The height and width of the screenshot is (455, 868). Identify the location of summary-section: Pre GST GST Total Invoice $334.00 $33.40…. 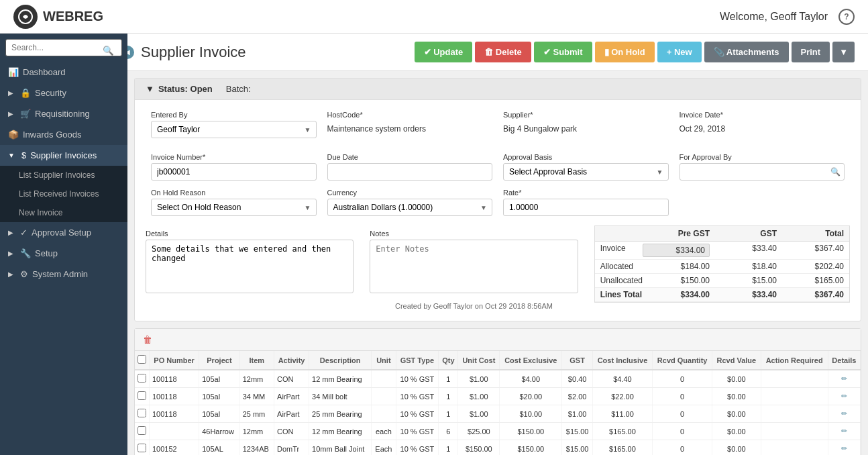
(722, 270).